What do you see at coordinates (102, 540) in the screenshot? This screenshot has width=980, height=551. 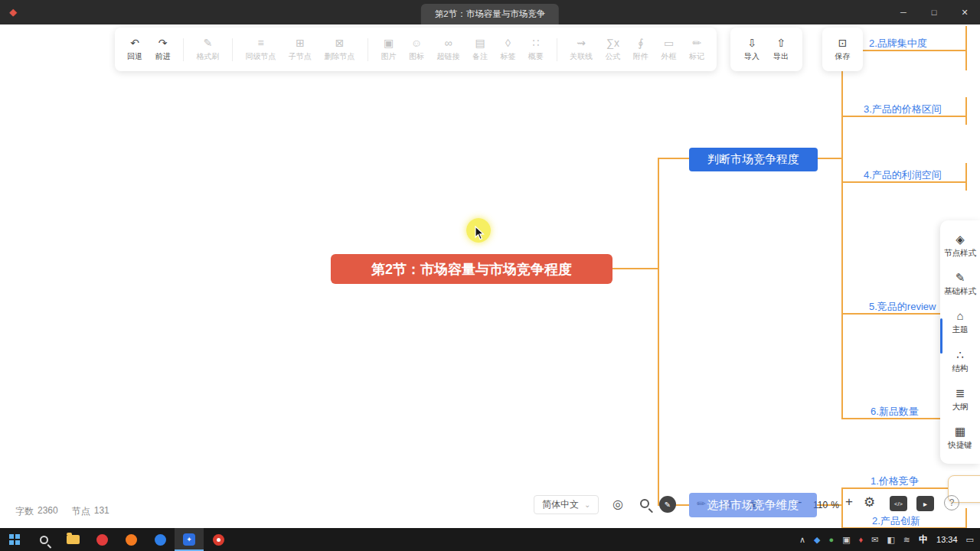 I see `taskbar-app-red` at bounding box center [102, 540].